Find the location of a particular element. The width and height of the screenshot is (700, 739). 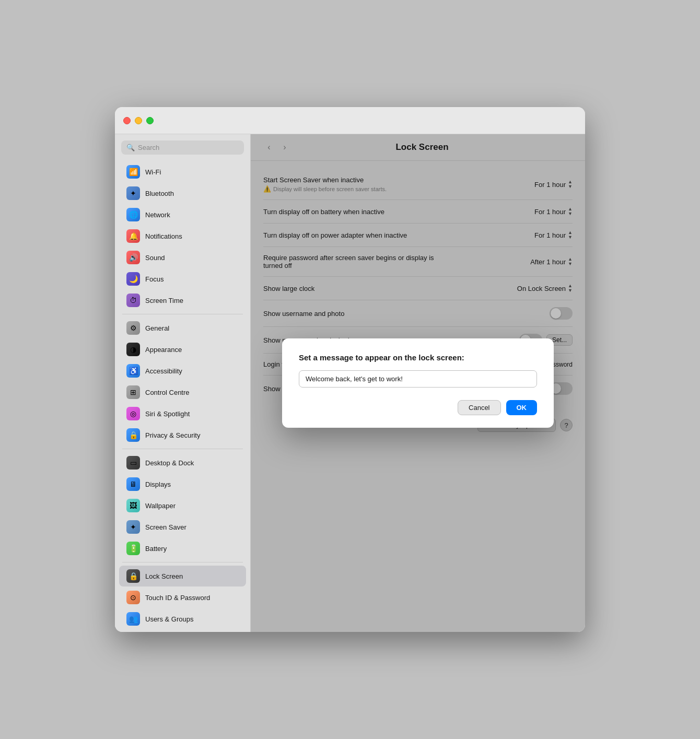

search-icon: 🔍 is located at coordinates (131, 147).